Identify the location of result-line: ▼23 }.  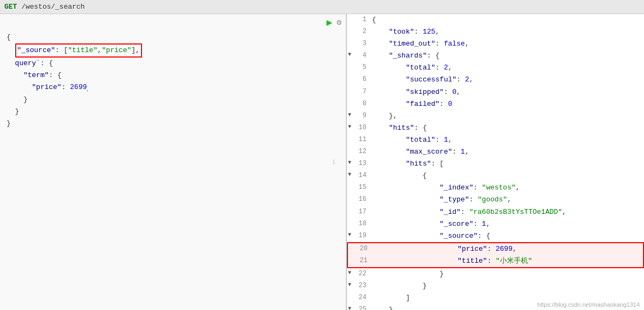
(495, 286).